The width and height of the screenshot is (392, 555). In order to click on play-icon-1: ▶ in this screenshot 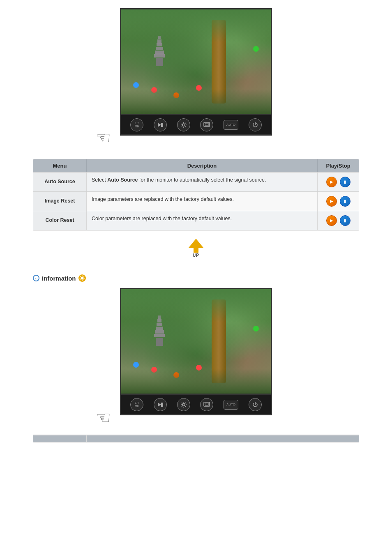, I will do `click(332, 182)`.